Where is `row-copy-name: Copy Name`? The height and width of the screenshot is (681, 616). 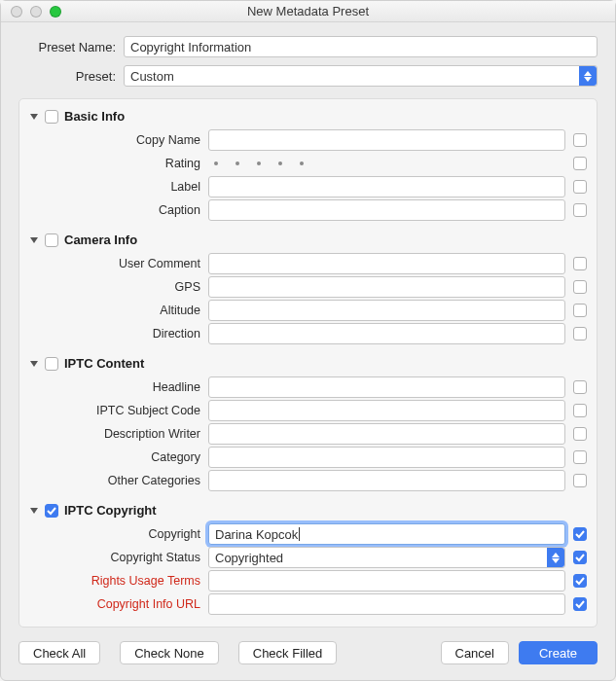
row-copy-name: Copy Name is located at coordinates (308, 140).